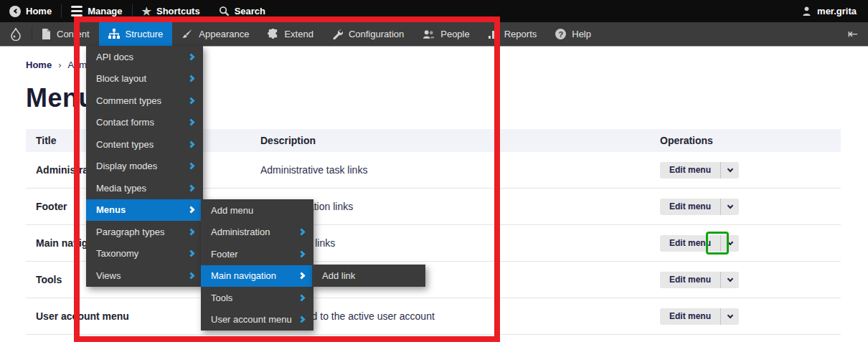 This screenshot has height=347, width=868. What do you see at coordinates (145, 275) in the screenshot?
I see `menu-item-views: Views` at bounding box center [145, 275].